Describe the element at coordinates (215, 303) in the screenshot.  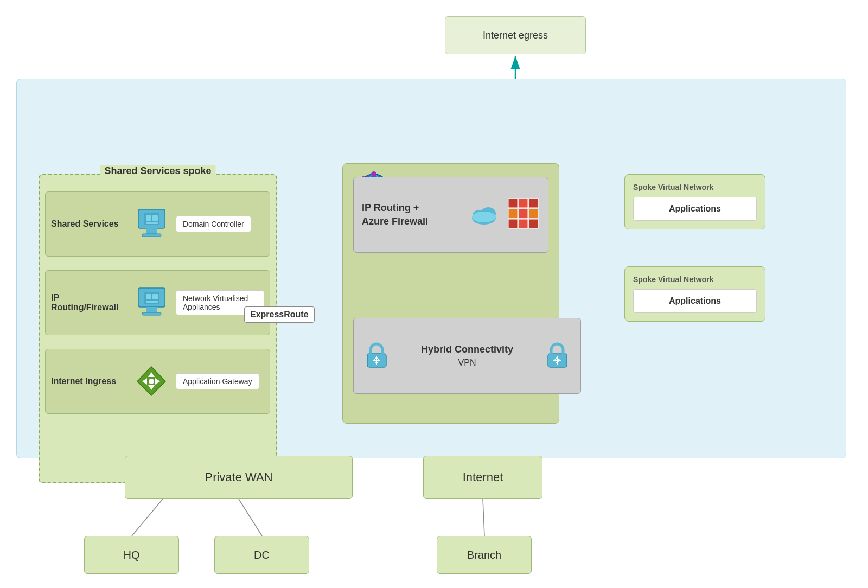
I see `network-virtualised-label: Network Virtualised Appliances` at that location.